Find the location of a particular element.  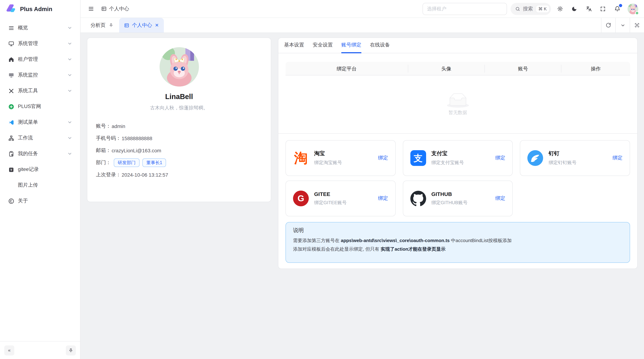

profile-motto: 古木向人秋，惊蓬掠髩稠。 is located at coordinates (179, 108).